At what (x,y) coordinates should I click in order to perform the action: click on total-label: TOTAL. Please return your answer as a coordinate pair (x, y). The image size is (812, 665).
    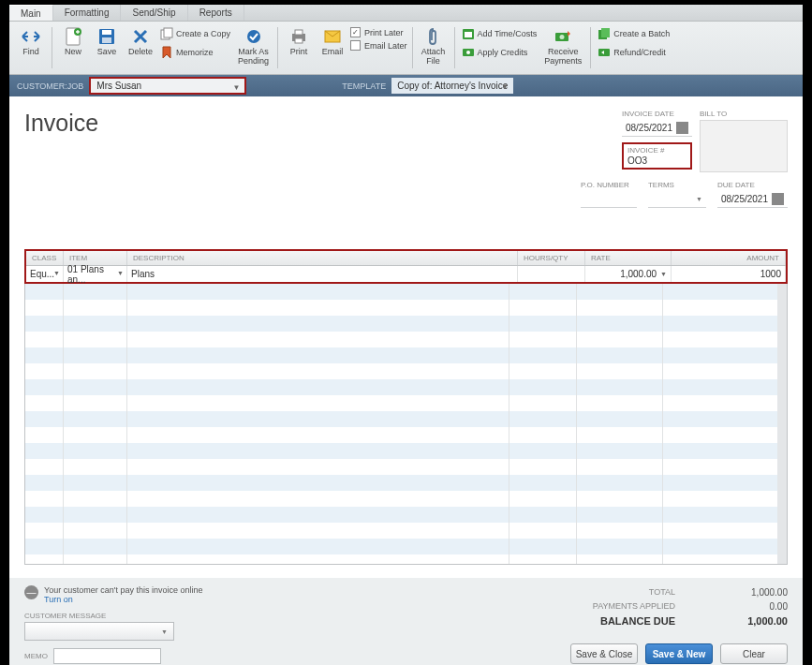
    Looking at the image, I should click on (662, 592).